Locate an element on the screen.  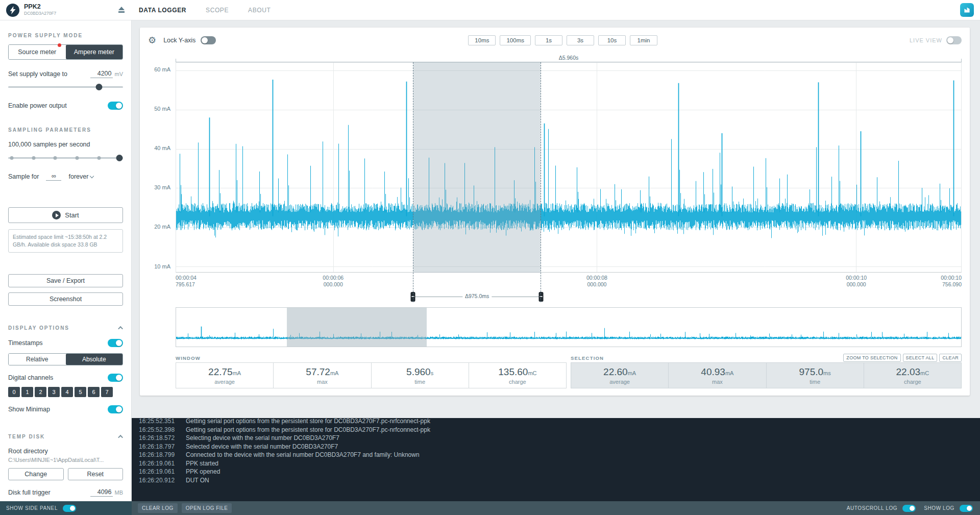
sample-duration-input: ∞ is located at coordinates (54, 177).